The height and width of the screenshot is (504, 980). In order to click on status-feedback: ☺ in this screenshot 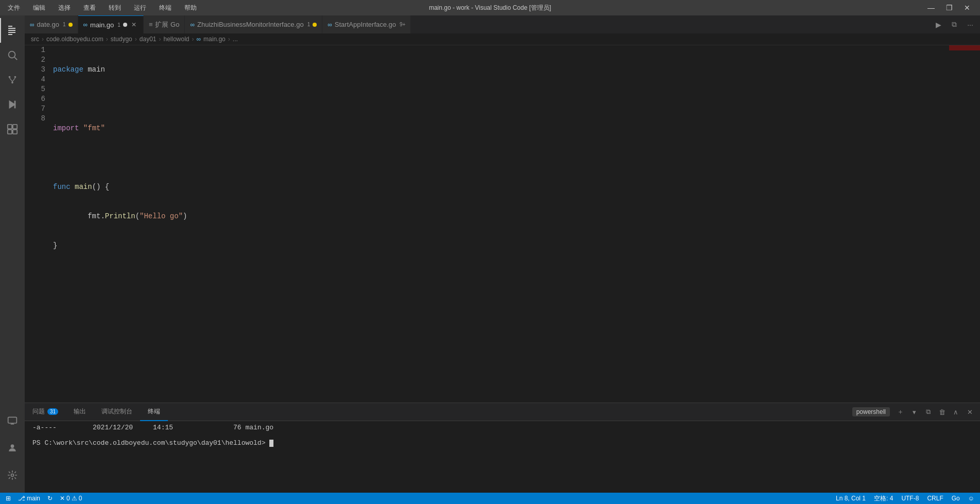, I will do `click(971, 498)`.